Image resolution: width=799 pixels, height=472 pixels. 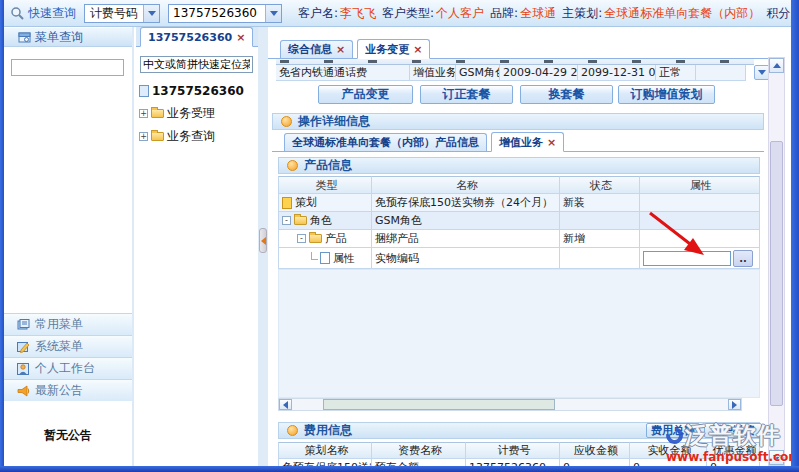 I want to click on switch-package-button: 换套餐, so click(x=566, y=94).